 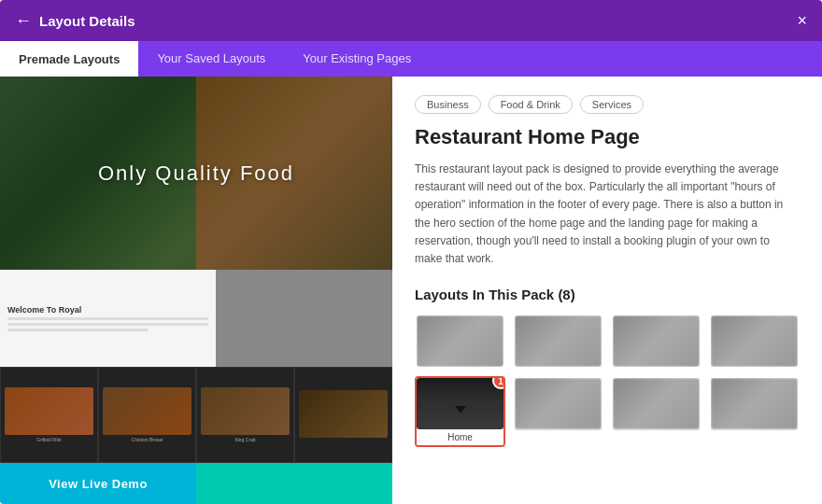 I want to click on modal-header: ← Layout Details ×, so click(x=411, y=21).